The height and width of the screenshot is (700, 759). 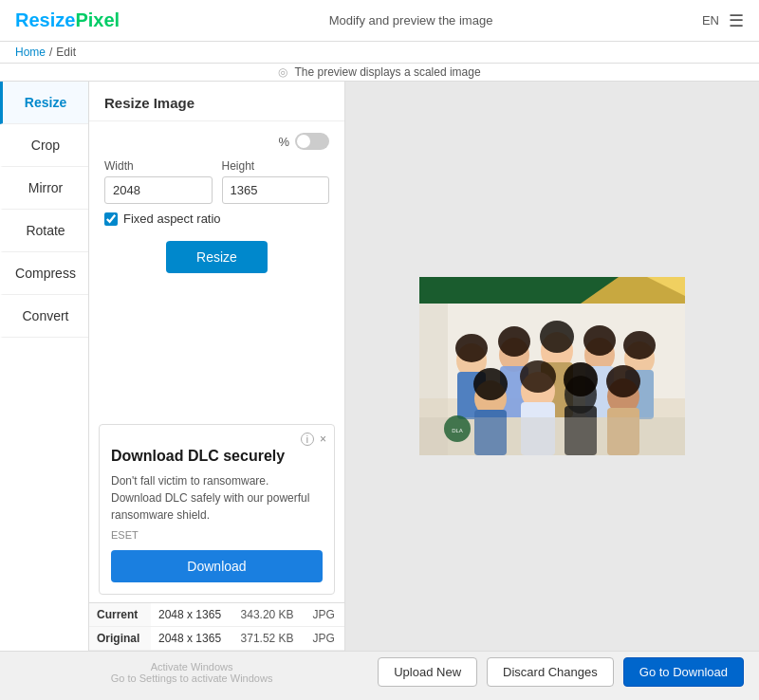 I want to click on table-row: Current 2048 x 1365 343.20 KB JPG, so click(x=216, y=615).